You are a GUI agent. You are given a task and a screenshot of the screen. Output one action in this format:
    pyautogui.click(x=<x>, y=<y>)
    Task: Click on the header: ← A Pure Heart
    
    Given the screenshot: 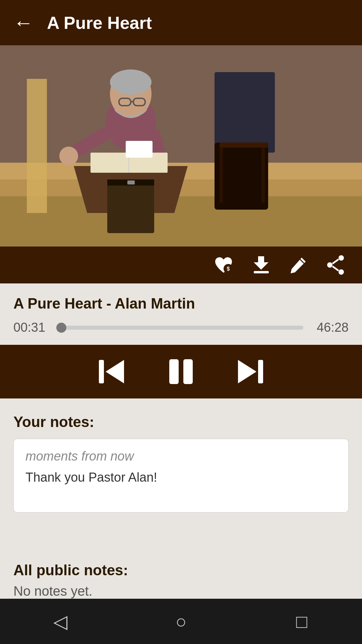 What is the action you would take?
    pyautogui.click(x=181, y=23)
    